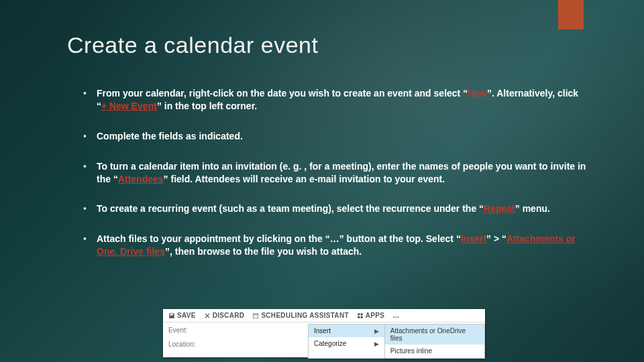  I want to click on menu-item-insert: Insert ▶, so click(346, 331).